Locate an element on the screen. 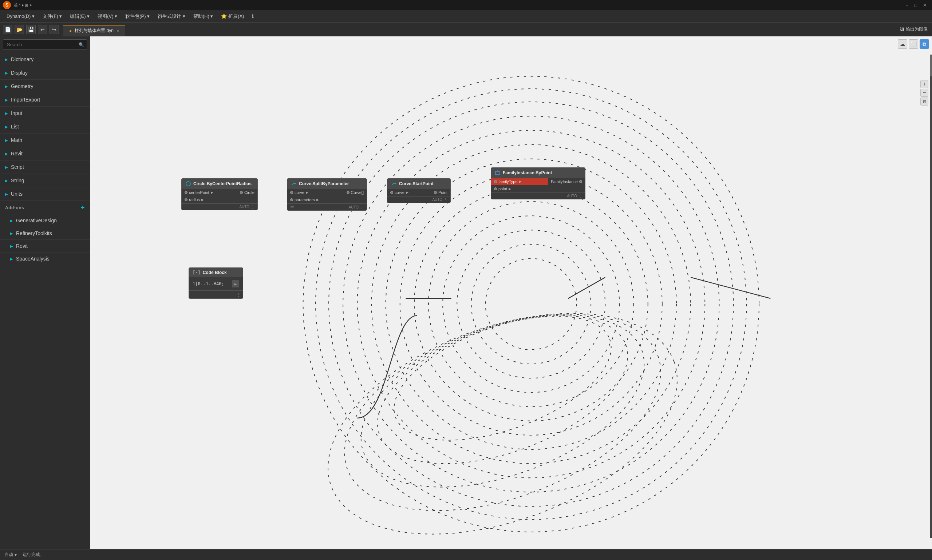 The height and width of the screenshot is (560, 932). sidebar-item-input: ▶ Input is located at coordinates (45, 113).